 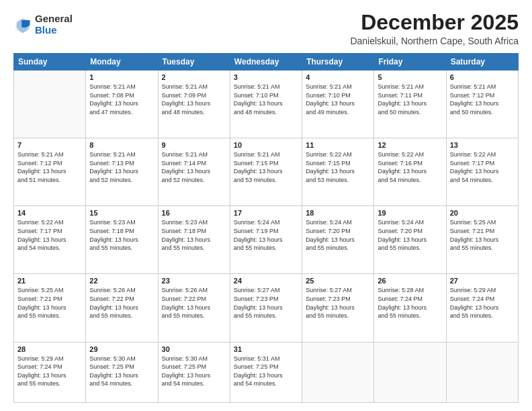 I want to click on day-info: Sunrise: 5:25 AMSunset: 7:21 PMDaylight:…, so click(x=482, y=235).